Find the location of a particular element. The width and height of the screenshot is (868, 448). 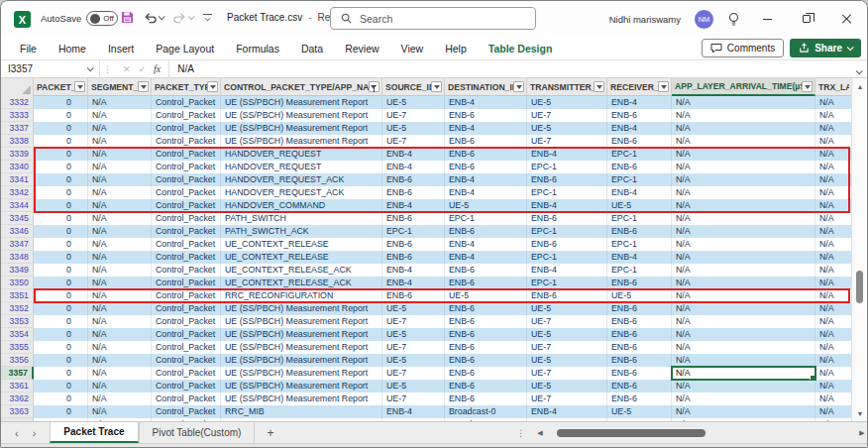

row-header: 3355 is located at coordinates (18, 347).